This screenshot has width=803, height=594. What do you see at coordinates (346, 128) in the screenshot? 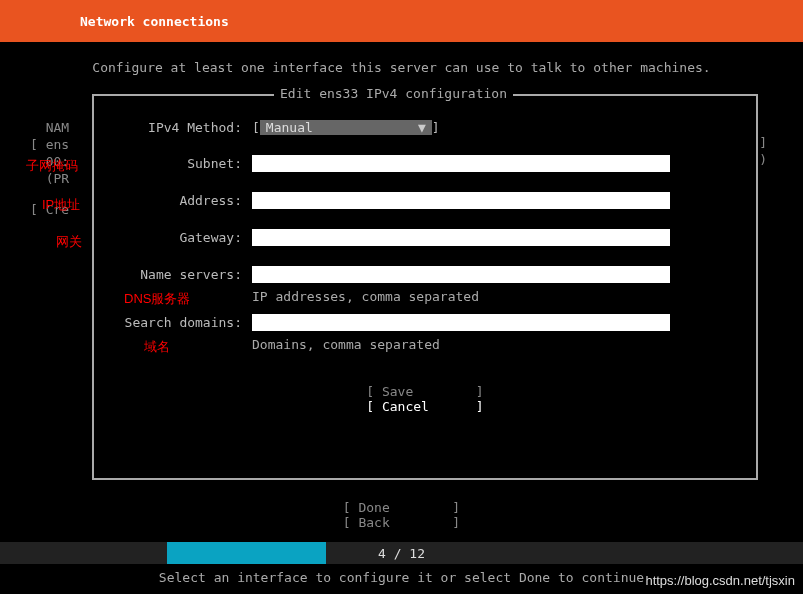
I see `method-dropdown: Manual ▼` at bounding box center [346, 128].